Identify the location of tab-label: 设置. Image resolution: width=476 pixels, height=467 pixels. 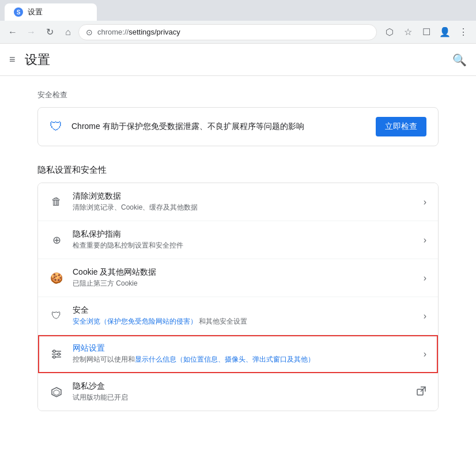
(35, 12).